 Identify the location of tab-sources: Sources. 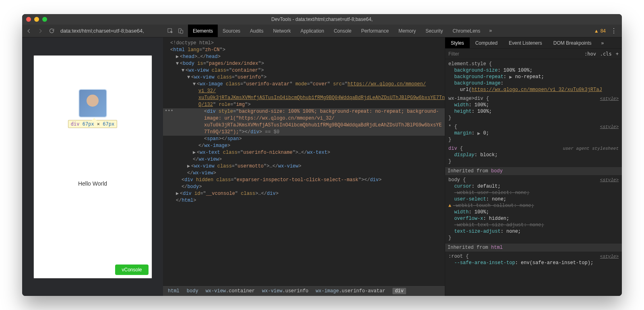
(231, 31).